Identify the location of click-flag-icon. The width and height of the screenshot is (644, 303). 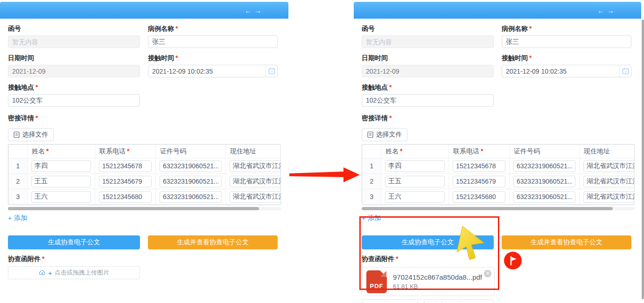
(513, 261).